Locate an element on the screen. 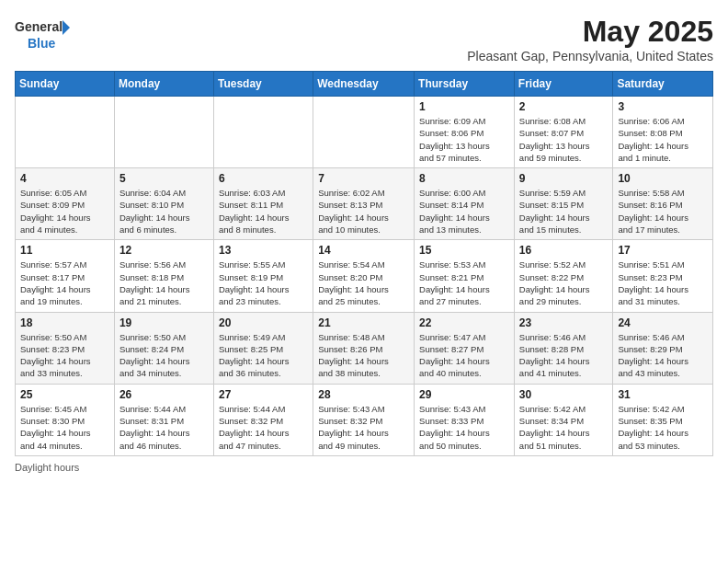 This screenshot has width=728, height=563. calendar-cell: 25Sunrise: 5:45 AM Sunset: 8:30 PM Dayli… is located at coordinates (65, 419).